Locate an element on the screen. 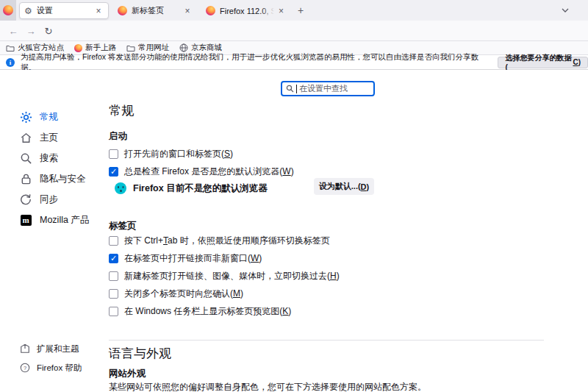 This screenshot has height=392, width=588. default-browser-status-row: Firefox 目前不是您的默认浏览器 is located at coordinates (191, 188).